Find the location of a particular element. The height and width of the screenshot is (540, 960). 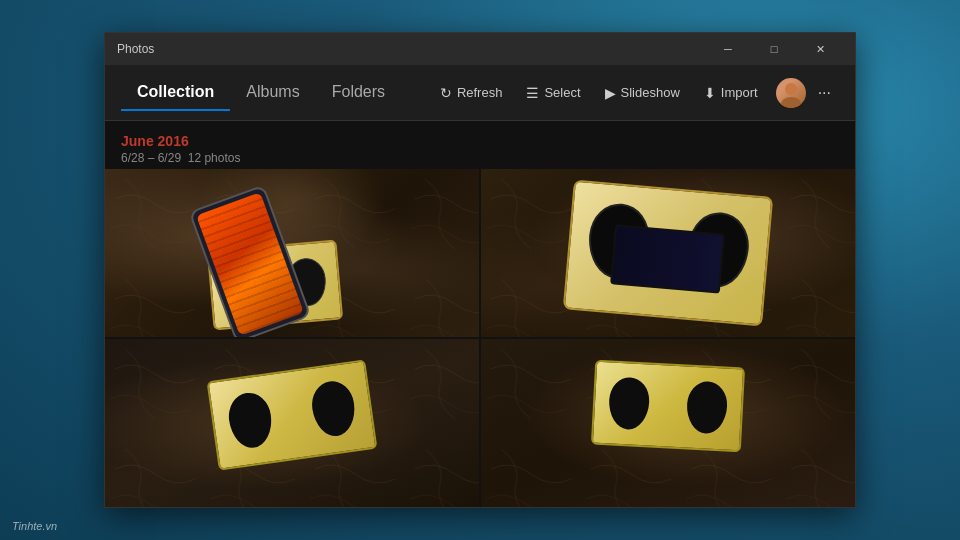

close-button: ✕ is located at coordinates (820, 49).